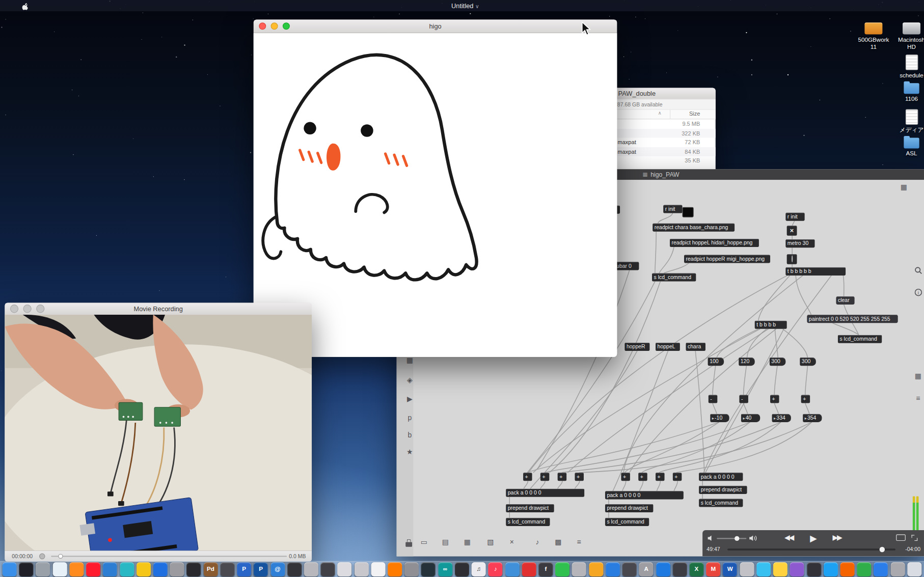 The image size is (924, 577). What do you see at coordinates (917, 376) in the screenshot?
I see `layout-icon: ▦` at bounding box center [917, 376].